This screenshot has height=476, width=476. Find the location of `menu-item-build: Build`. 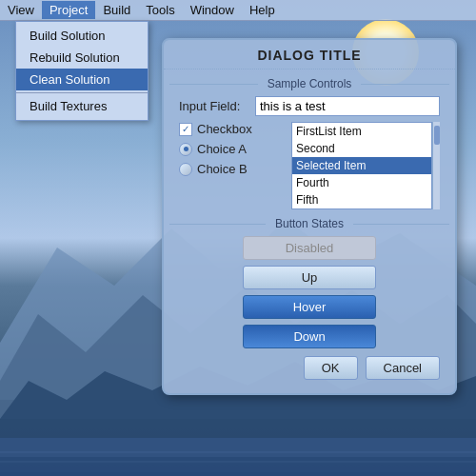

menu-item-build: Build is located at coordinates (116, 10).